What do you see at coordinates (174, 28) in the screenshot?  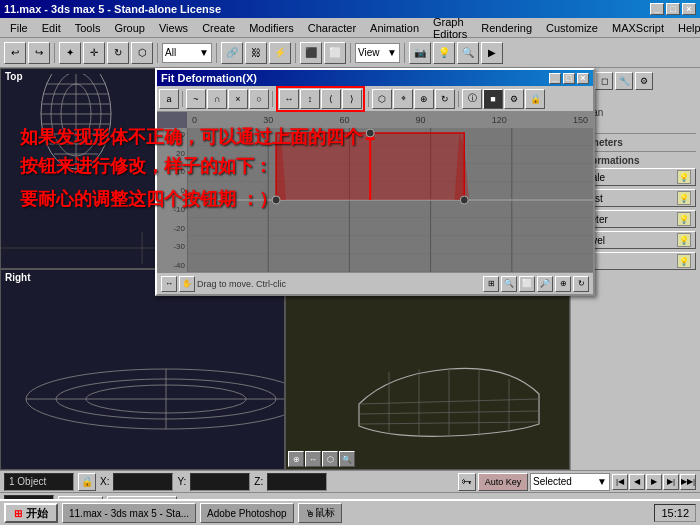 I see `menu-views: Views` at bounding box center [174, 28].